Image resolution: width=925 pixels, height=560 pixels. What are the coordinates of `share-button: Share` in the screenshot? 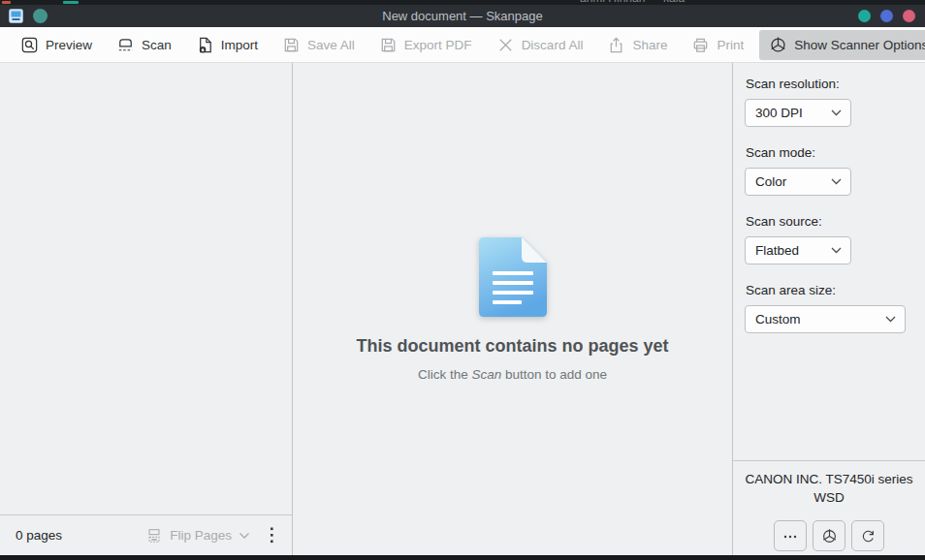 It's located at (636, 45).